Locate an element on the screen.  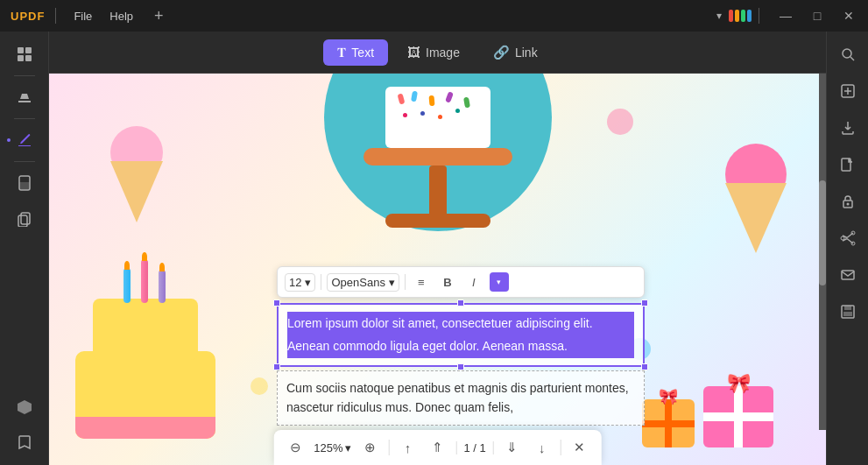
text-box-body: Cum sociis natoque penatibus et magnis d… is located at coordinates (461, 398).